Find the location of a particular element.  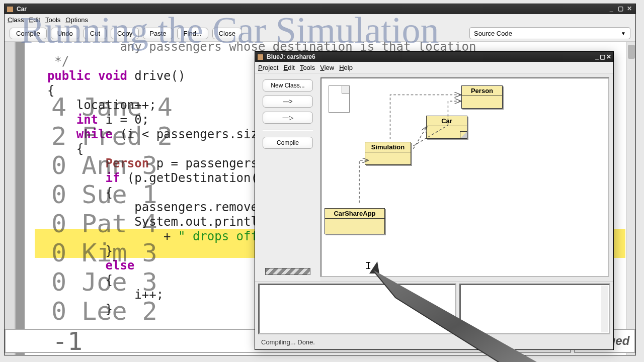

bench-scrollbar is located at coordinates (605, 309).